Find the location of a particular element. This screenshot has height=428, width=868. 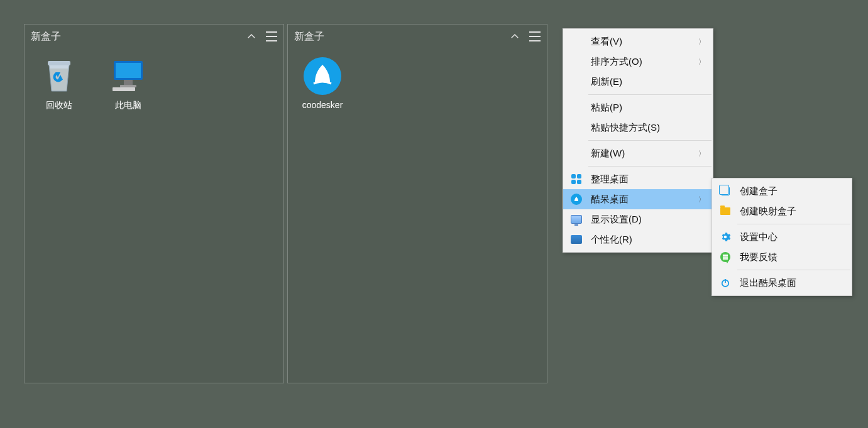

submenu-item-create-mapped-box: 创建映射盒子 is located at coordinates (782, 211).